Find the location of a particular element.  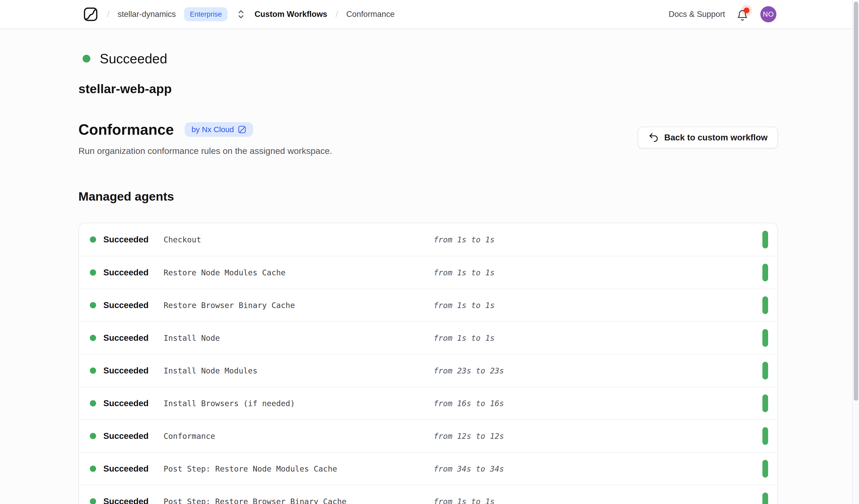

notification-dot is located at coordinates (747, 10).